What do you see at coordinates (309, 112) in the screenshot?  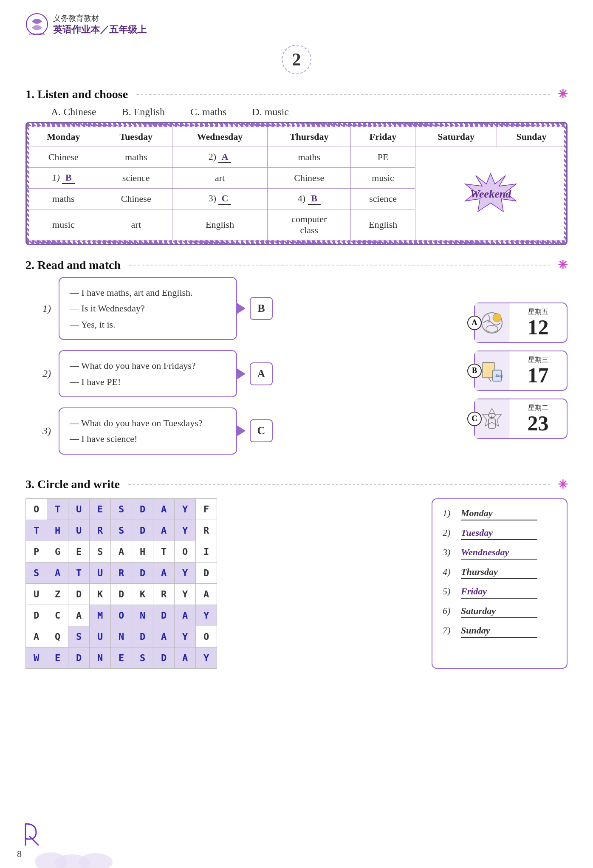 I see `choices-row: A. Chinese B. English C. maths D. music` at bounding box center [309, 112].